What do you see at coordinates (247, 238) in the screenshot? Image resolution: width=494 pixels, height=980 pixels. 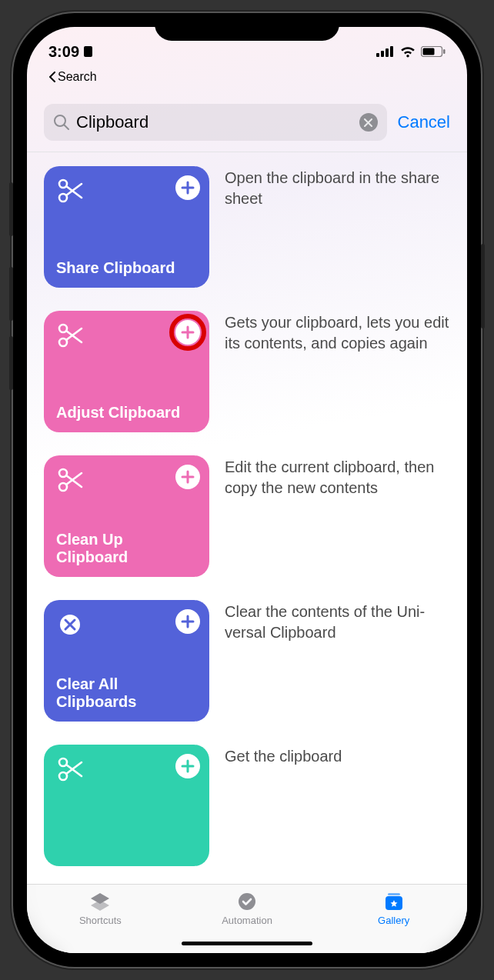 I see `result-row: Share ClipboardOpen the clip­board in th…` at bounding box center [247, 238].